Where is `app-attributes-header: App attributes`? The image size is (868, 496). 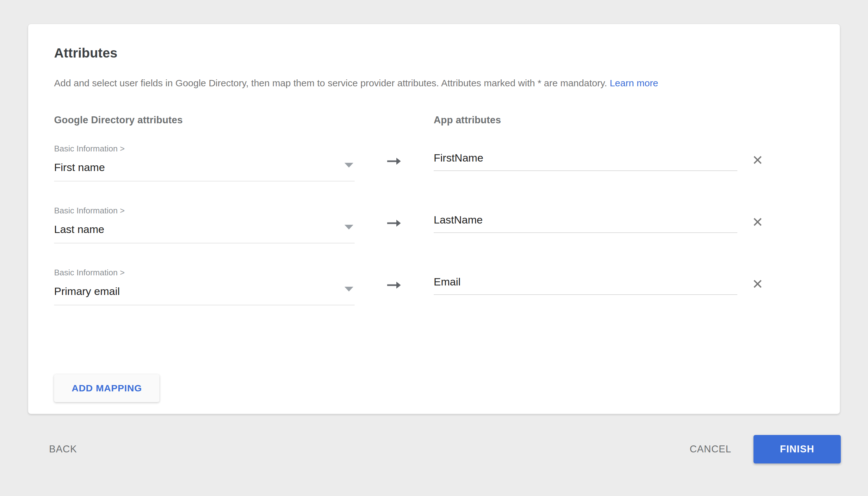 app-attributes-header: App attributes is located at coordinates (585, 120).